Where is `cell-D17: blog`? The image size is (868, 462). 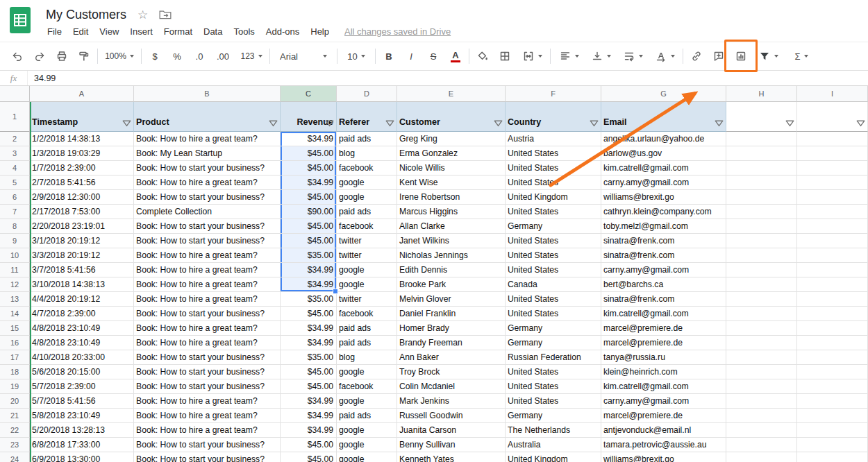
cell-D17: blog is located at coordinates (367, 358).